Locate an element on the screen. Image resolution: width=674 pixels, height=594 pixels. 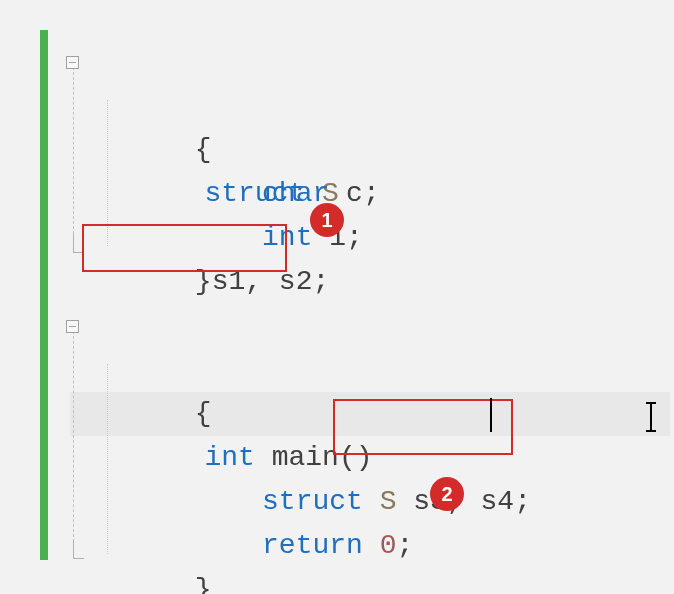
code-line: char c; is located at coordinates (372, 150).